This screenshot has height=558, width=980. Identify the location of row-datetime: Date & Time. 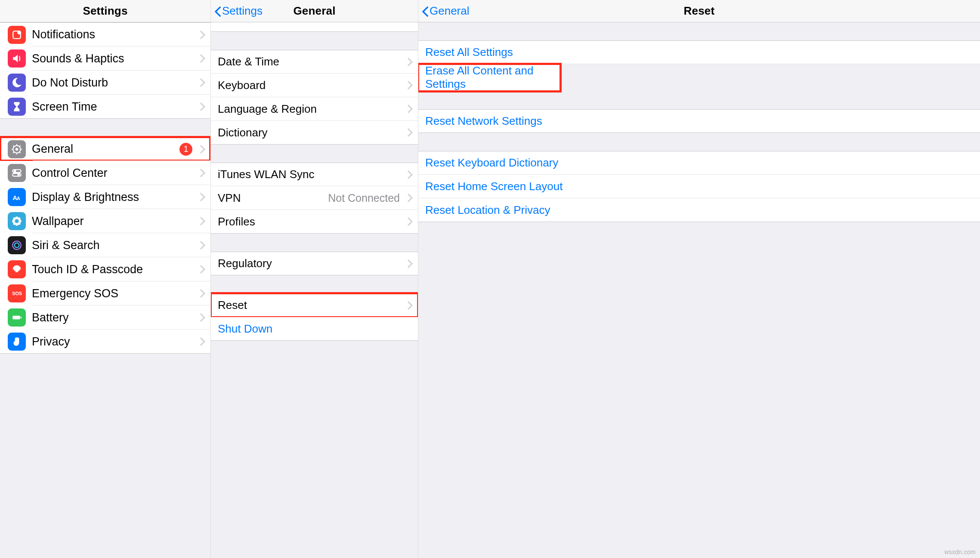
(314, 62).